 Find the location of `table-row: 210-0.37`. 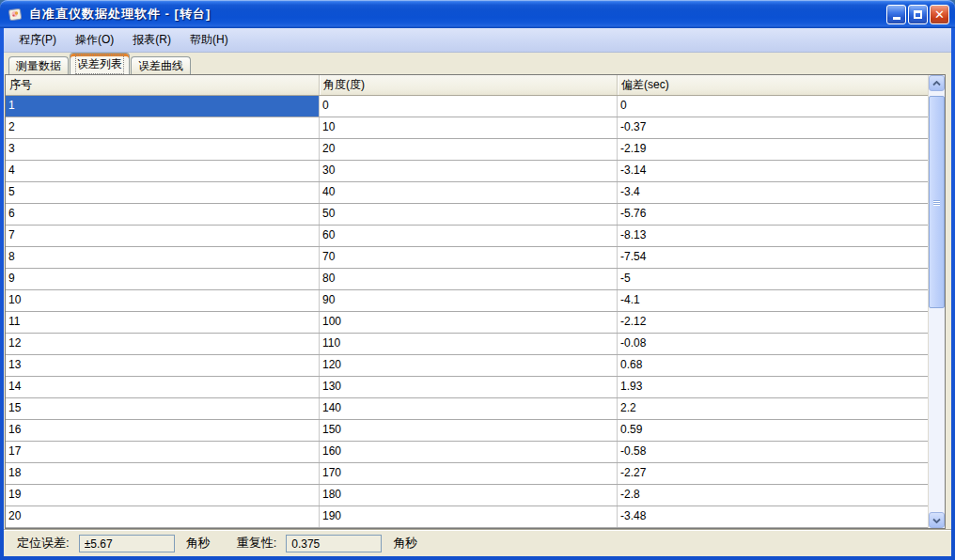

table-row: 210-0.37 is located at coordinates (466, 128).